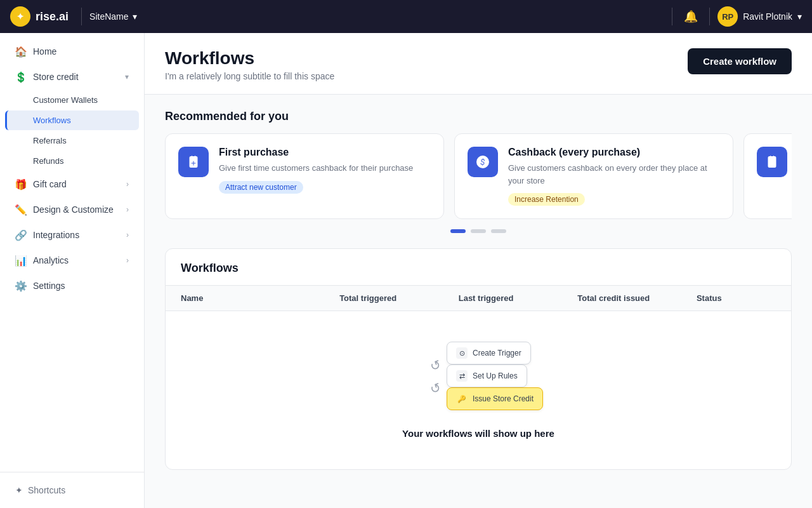 The height and width of the screenshot is (508, 812). I want to click on user-name: Ravit Plotnik, so click(768, 17).